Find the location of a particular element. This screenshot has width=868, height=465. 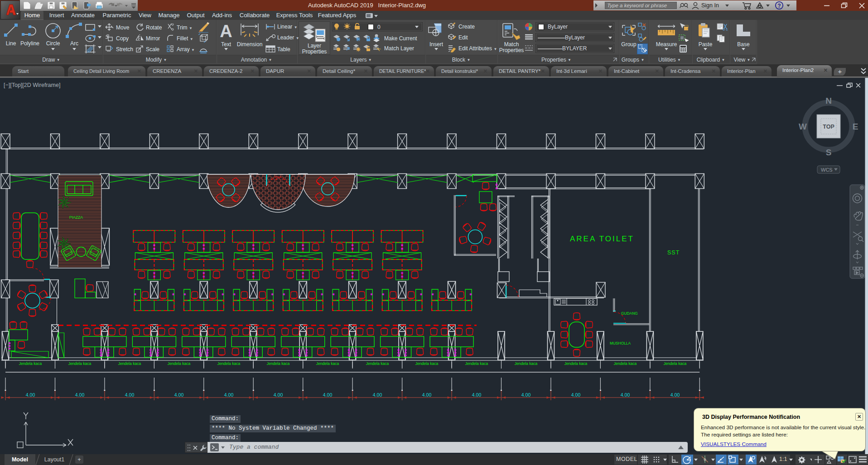

svg-text: S is located at coordinates (829, 152).